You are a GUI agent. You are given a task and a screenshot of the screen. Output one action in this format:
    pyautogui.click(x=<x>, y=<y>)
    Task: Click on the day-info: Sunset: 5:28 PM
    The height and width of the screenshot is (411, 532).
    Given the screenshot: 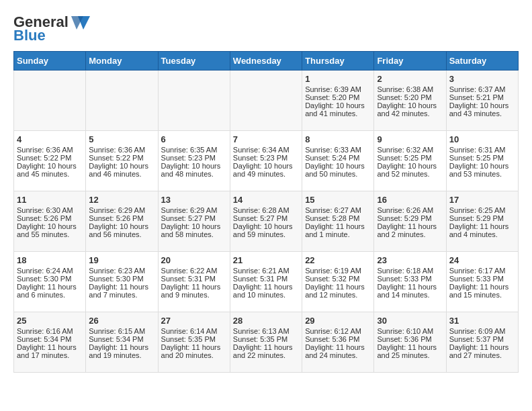 What is the action you would take?
    pyautogui.click(x=338, y=218)
    